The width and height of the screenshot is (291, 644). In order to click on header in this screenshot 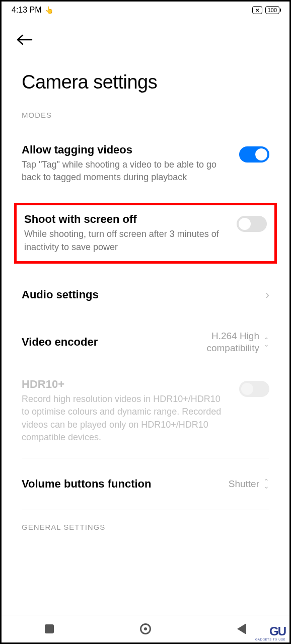, I will do `click(146, 33)`.